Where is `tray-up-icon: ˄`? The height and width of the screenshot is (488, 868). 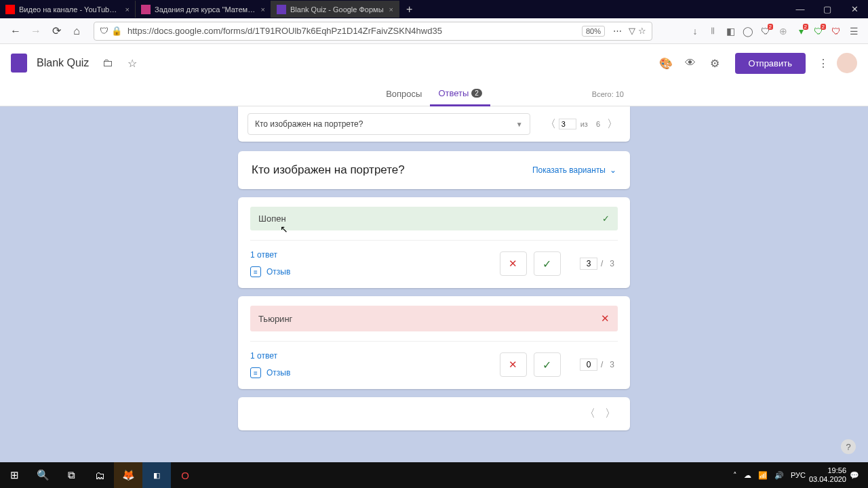 tray-up-icon: ˄ is located at coordinates (735, 476).